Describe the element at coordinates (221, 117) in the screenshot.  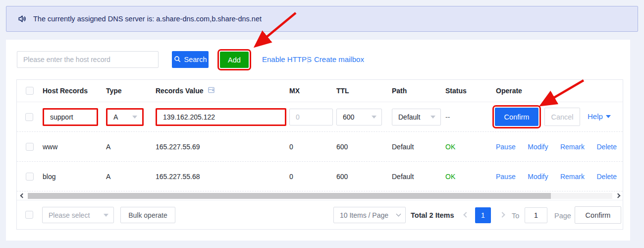
I see `record-value-input` at that location.